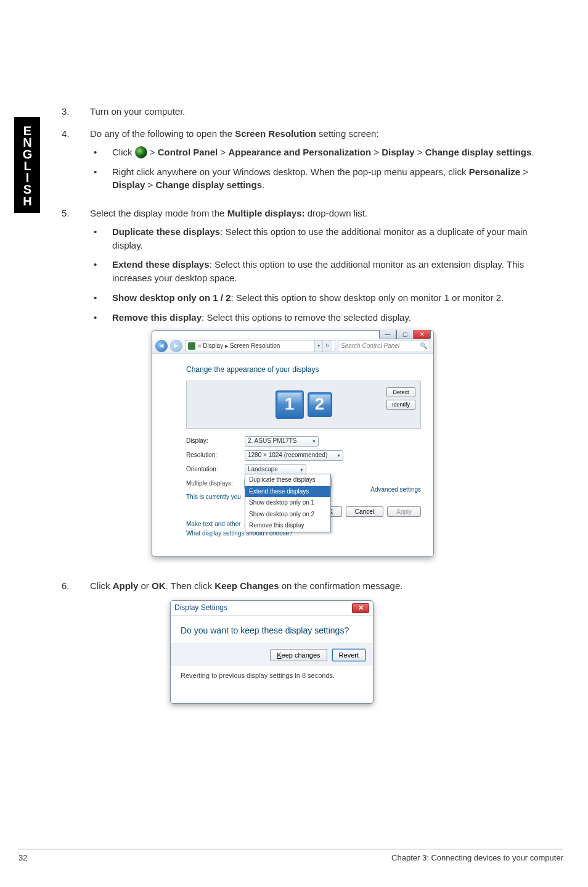  Describe the element at coordinates (361, 608) in the screenshot. I see `dialog-close-button: ✕` at that location.